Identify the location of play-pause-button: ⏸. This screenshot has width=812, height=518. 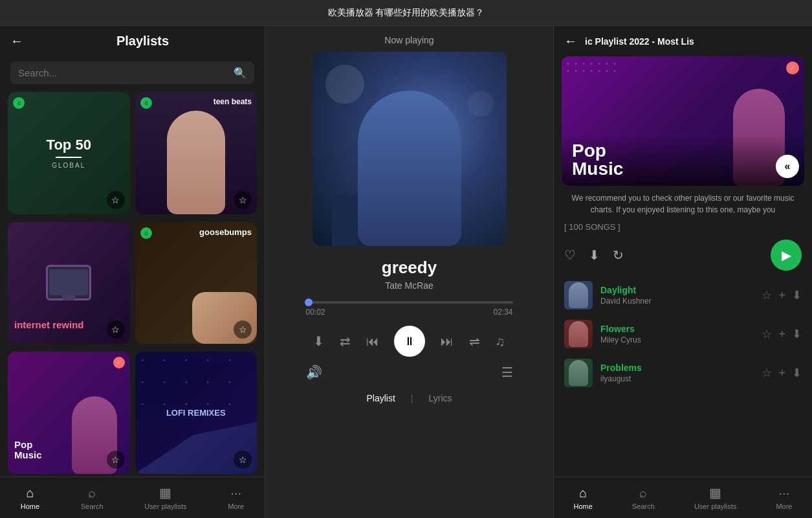
(410, 341).